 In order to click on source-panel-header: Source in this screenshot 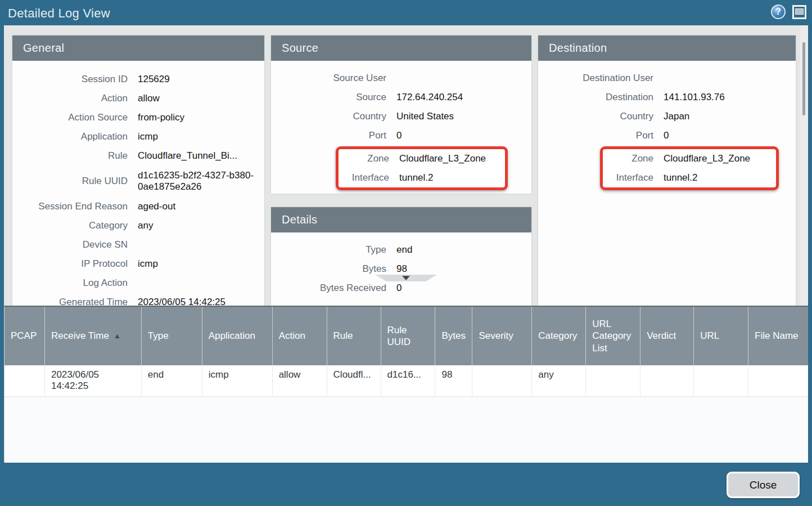, I will do `click(402, 48)`.